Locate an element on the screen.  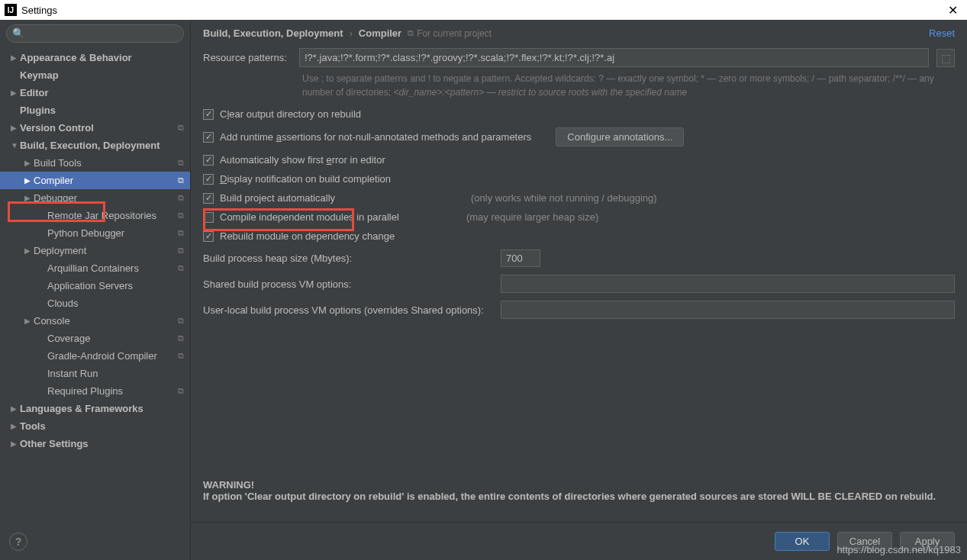
sidebar-item-label: Build, Execution, Deployment is located at coordinates (90, 145).